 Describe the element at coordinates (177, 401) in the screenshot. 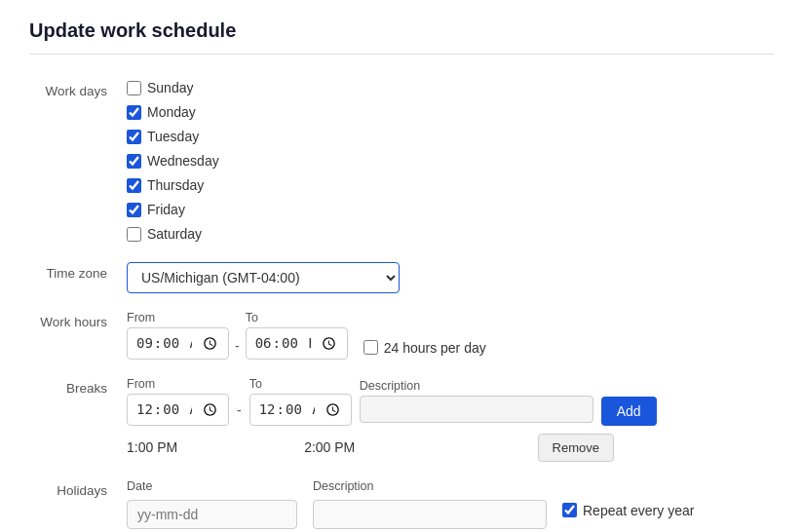

I see `breaks-from-group: From` at that location.